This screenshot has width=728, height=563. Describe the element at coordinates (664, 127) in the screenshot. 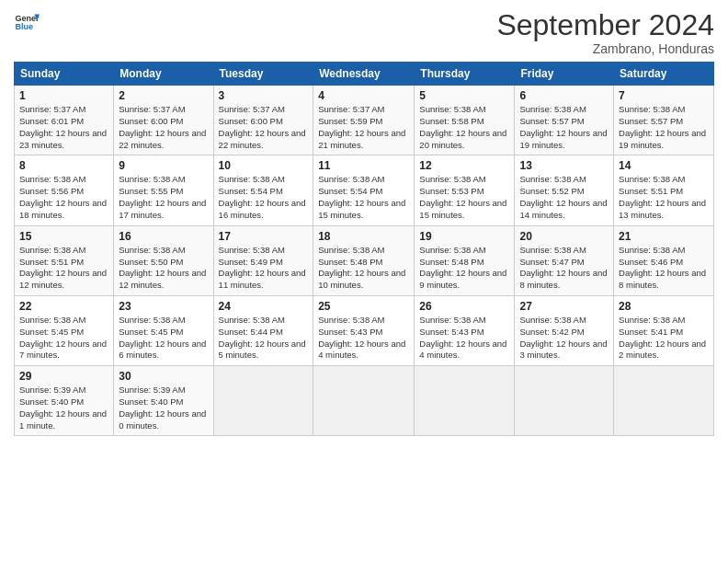

I see `day-info: Sunrise: 5:38 AM Sunset: 5:57 PM Dayligh…` at that location.